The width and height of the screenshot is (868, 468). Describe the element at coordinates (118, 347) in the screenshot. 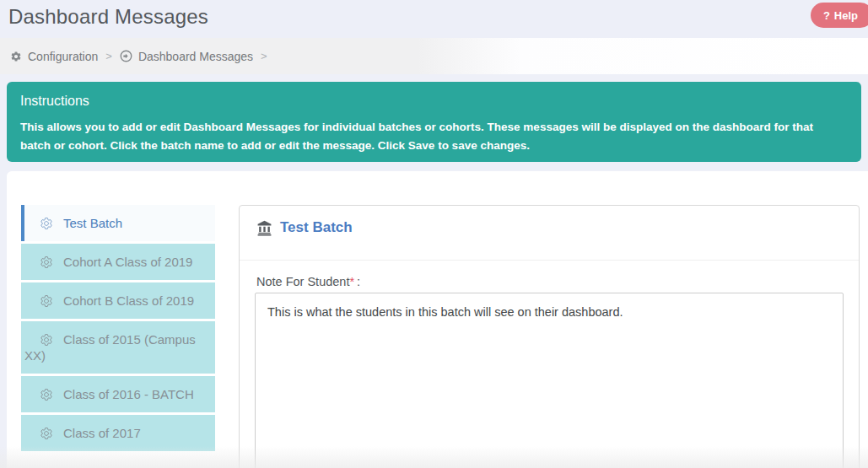

I see `batch-item-class-2015: Class of 2015 (Campus XX)` at that location.